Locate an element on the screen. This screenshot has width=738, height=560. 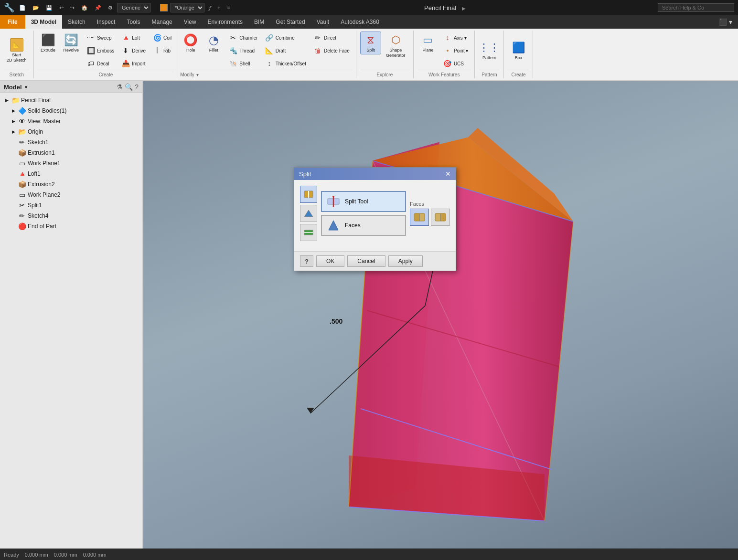
decal-button: 🏷 Decal is located at coordinates (100, 63).